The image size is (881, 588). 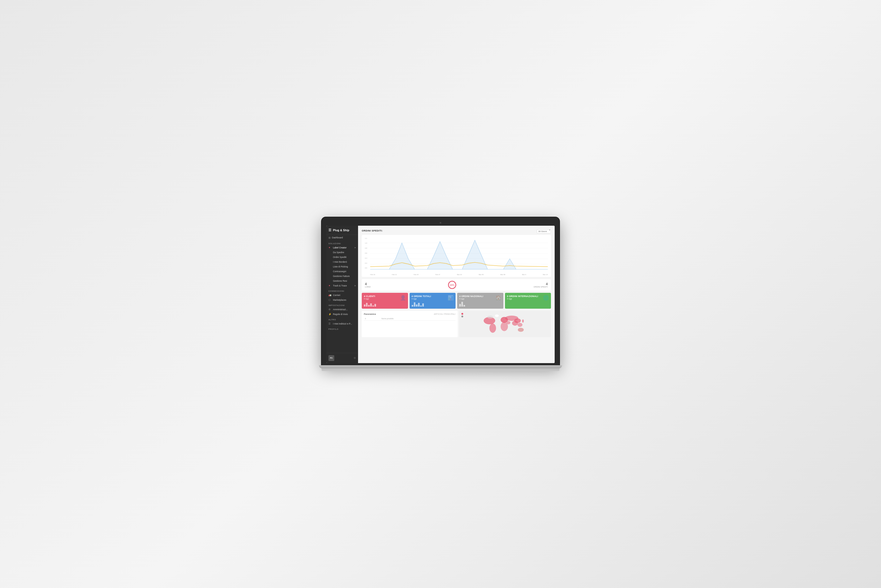 What do you see at coordinates (366, 263) in the screenshot?
I see `y-label-02: 0.2` at bounding box center [366, 263].